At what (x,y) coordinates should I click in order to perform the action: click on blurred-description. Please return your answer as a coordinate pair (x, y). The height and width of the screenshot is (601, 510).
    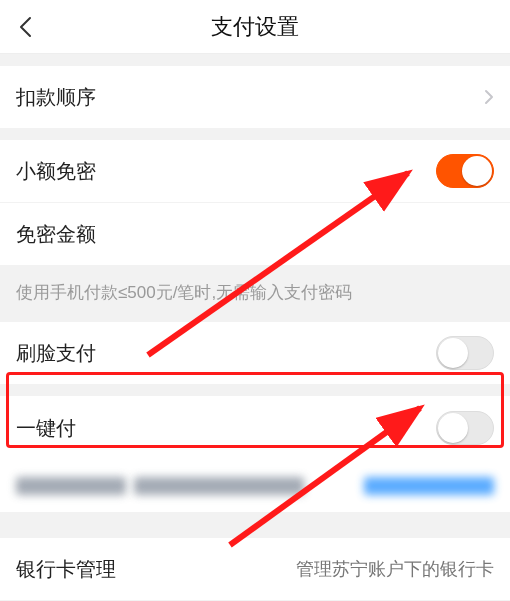
    Looking at the image, I should click on (255, 486).